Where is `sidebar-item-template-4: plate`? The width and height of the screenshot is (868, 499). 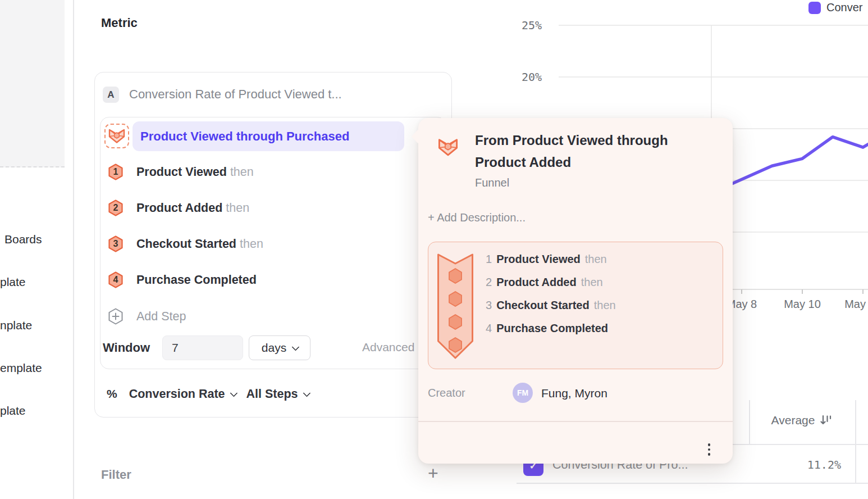
sidebar-item-template-4: plate is located at coordinates (13, 411).